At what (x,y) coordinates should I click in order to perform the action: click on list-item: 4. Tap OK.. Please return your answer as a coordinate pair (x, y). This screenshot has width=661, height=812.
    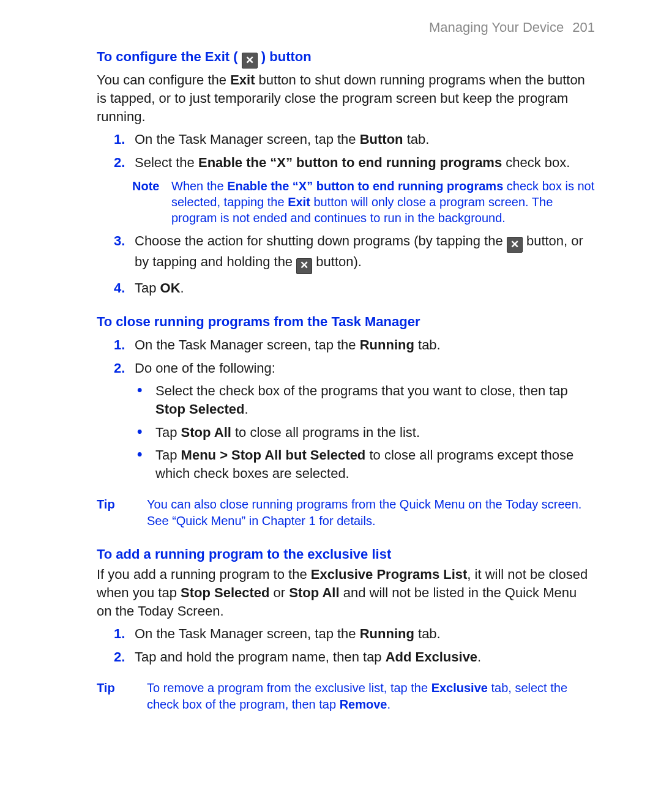
    Looking at the image, I should click on (354, 288).